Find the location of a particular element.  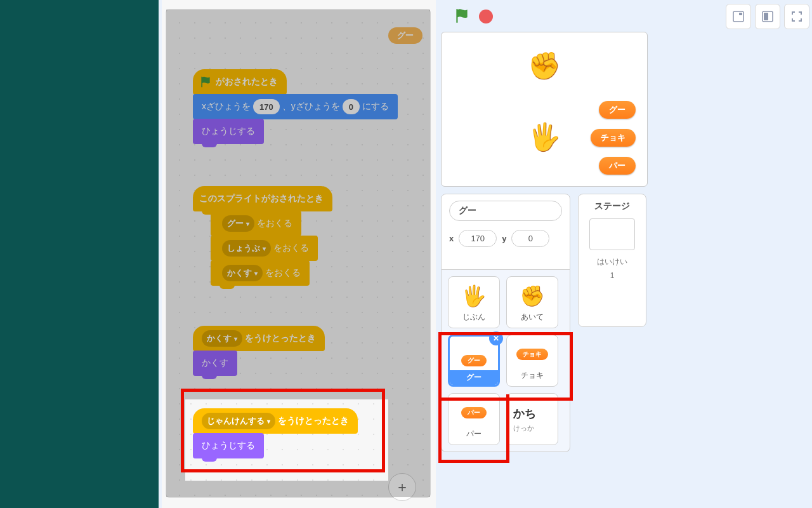

stage-button-pa: パー is located at coordinates (617, 166).